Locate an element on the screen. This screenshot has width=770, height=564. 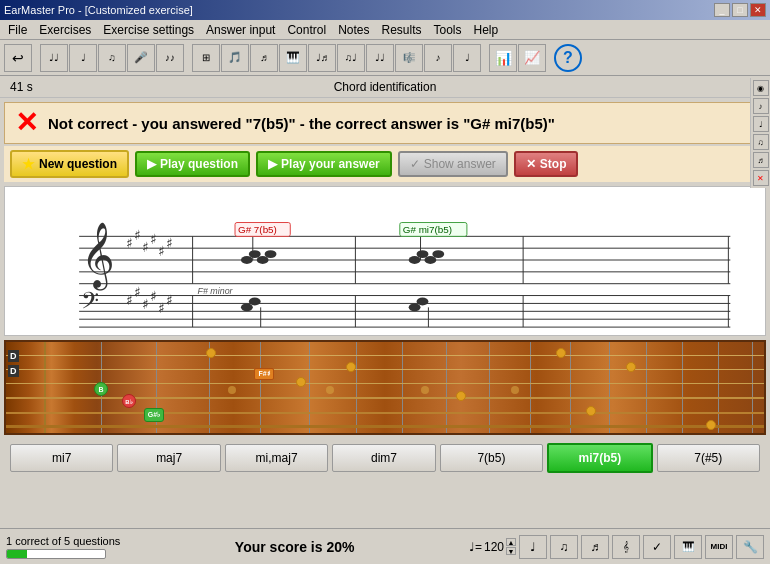
stop-button: ✕ Stop is located at coordinates (546, 164).